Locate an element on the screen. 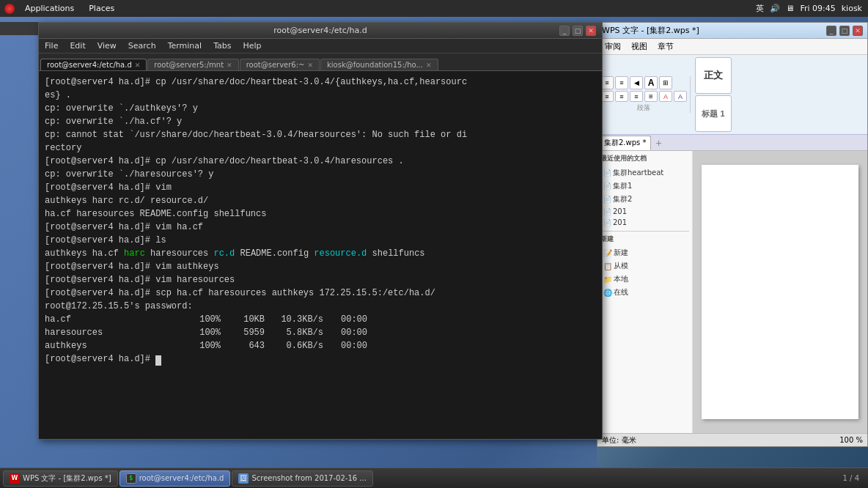 Image resolution: width=868 pixels, height=488 pixels. taskbar-item-wps: W WPS 文字 - [集群2.wps *] is located at coordinates (60, 478).